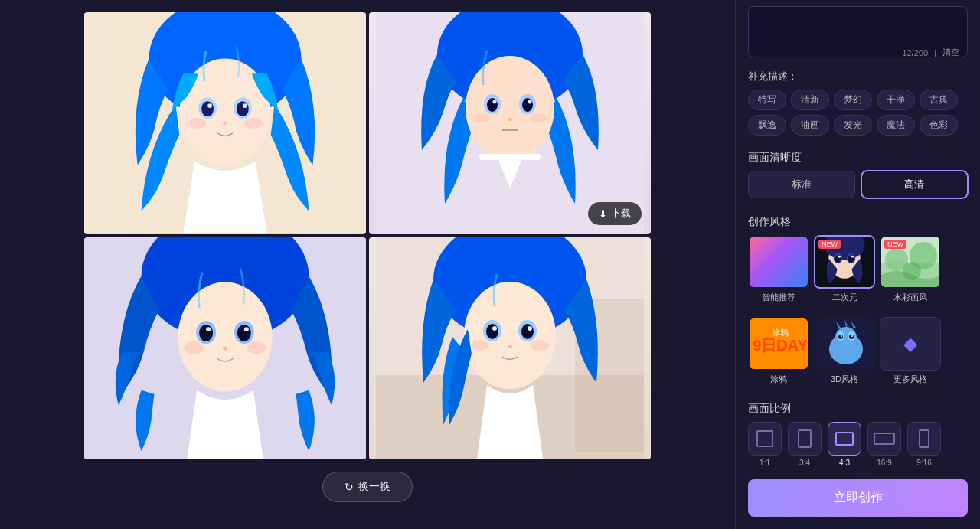 The height and width of the screenshot is (529, 980). I want to click on create-button: 立即创作, so click(858, 498).